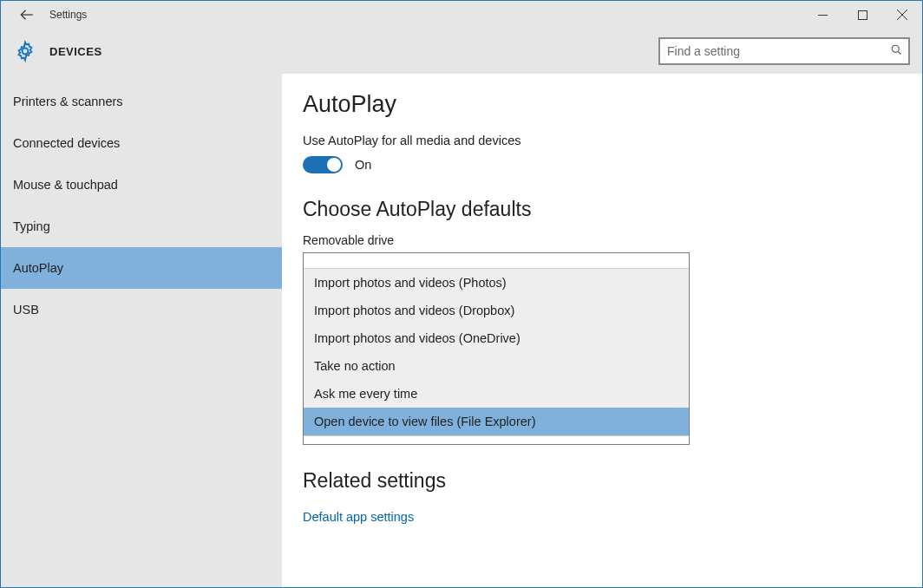  What do you see at coordinates (602, 165) in the screenshot?
I see `autoplay-toggle-row: On` at bounding box center [602, 165].